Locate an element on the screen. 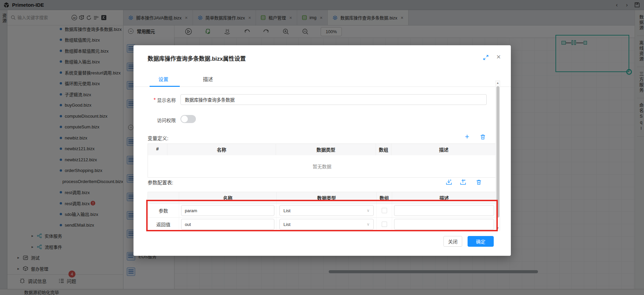 The height and width of the screenshot is (295, 644). dialog-tab-bar: 设置 描述 is located at coordinates (322, 81).